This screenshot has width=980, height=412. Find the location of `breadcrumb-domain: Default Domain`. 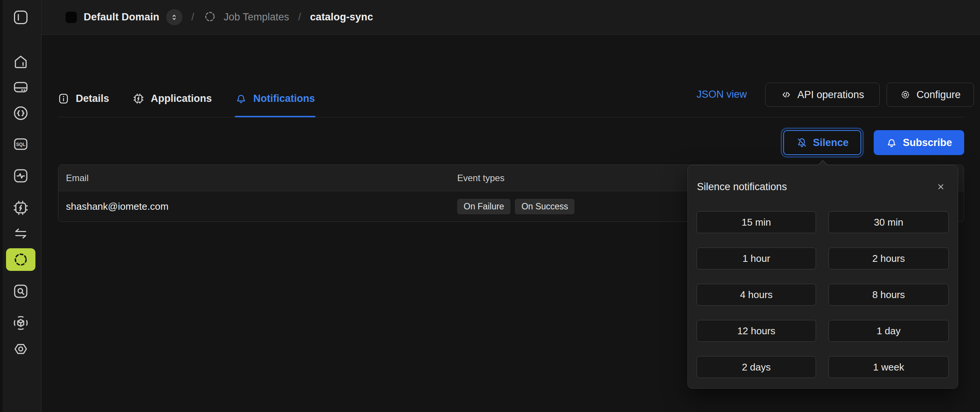

breadcrumb-domain: Default Domain is located at coordinates (122, 17).